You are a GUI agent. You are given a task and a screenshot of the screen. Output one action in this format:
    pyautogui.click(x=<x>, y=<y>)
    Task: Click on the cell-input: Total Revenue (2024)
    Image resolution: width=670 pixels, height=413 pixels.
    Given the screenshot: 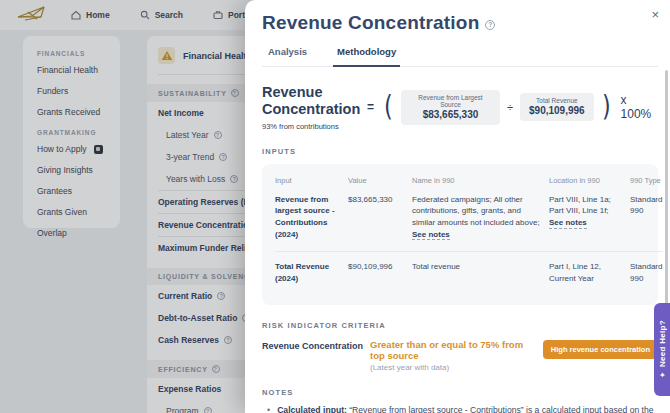 What is the action you would take?
    pyautogui.click(x=307, y=277)
    